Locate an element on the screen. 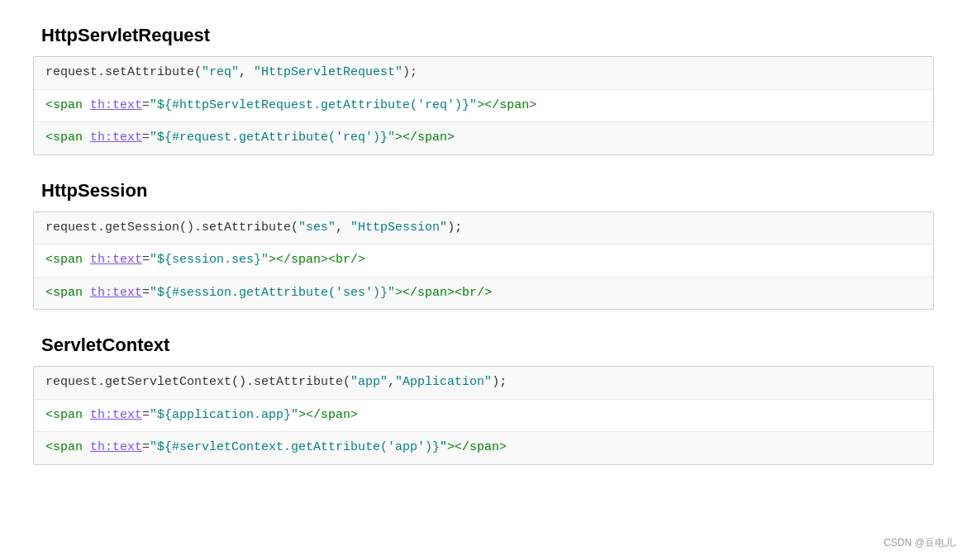 This screenshot has height=560, width=967. code-token-string: "${#servletContext.getAttribute('app')}" is located at coordinates (298, 448).